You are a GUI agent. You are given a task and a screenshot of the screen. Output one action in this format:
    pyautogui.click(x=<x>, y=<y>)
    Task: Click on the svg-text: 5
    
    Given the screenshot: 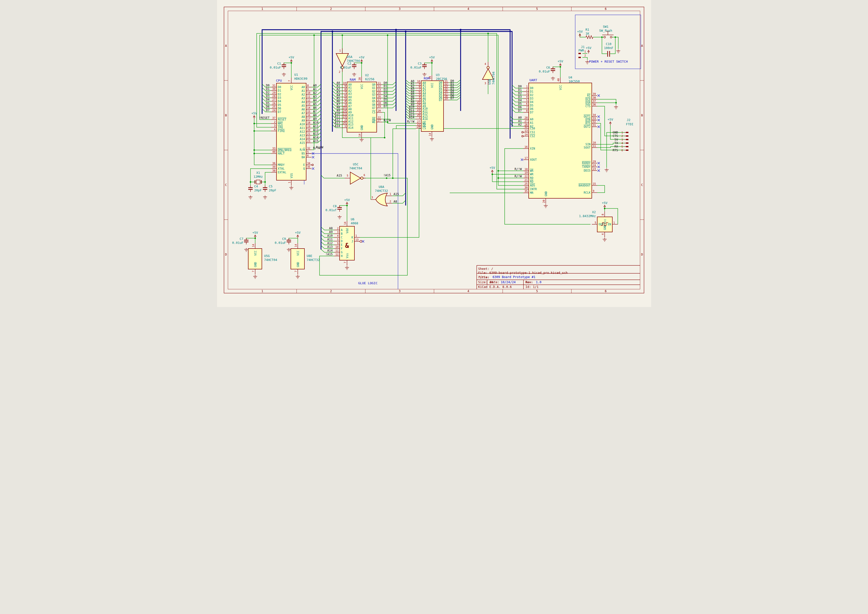 What is the action you would take?
    pyautogui.click(x=347, y=175)
    